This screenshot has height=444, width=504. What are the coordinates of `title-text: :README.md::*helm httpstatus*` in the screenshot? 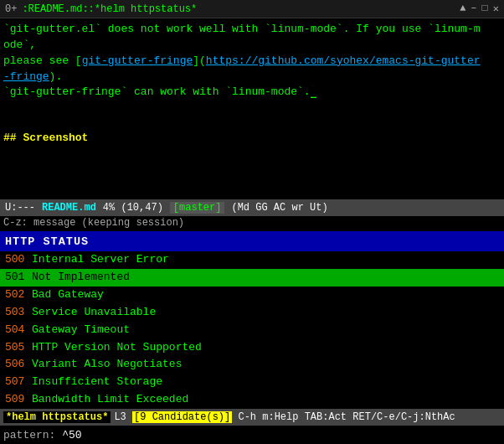 It's located at (109, 9).